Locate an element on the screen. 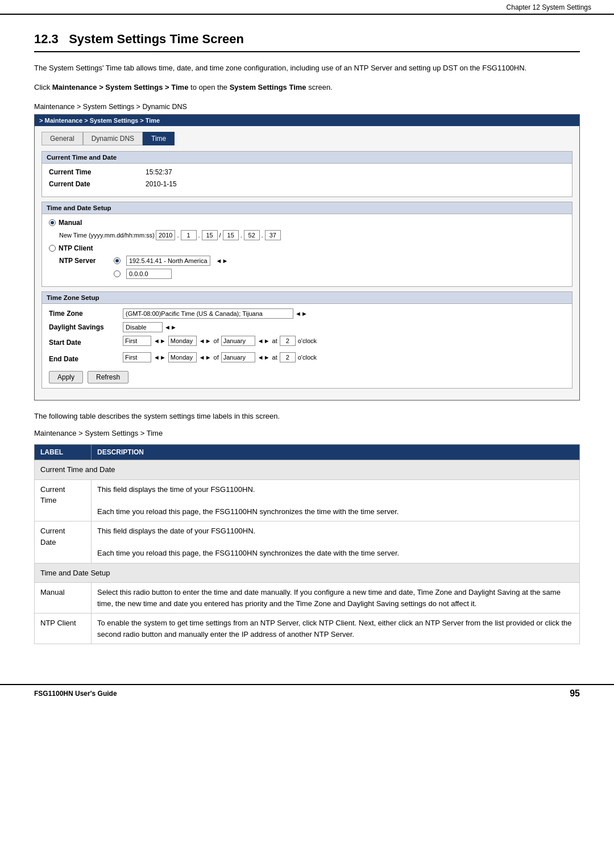  desc-text: The following table describes the system… is located at coordinates (307, 416).